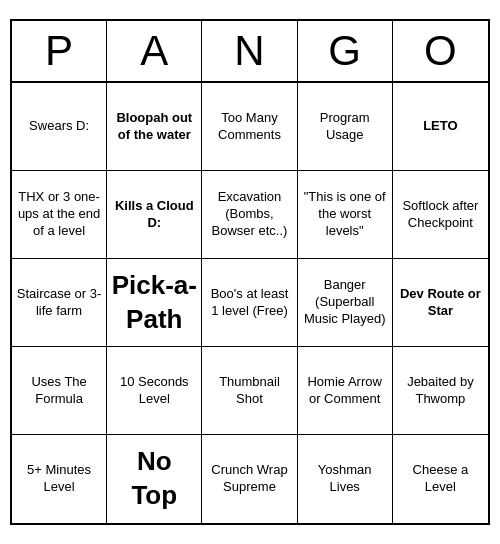 This screenshot has width=500, height=544. Describe the element at coordinates (250, 391) in the screenshot. I see `bingo-cell: Thumbnail Shot` at that location.